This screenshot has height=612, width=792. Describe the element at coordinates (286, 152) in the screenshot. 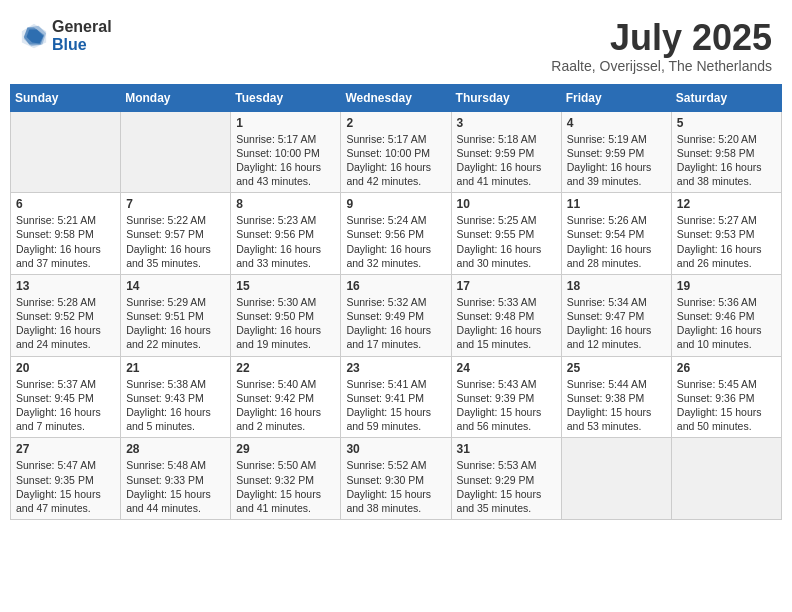

I see `calendar-cell: 1Sunrise: 5:17 AMSunset: 10:00 PMDayligh…` at that location.